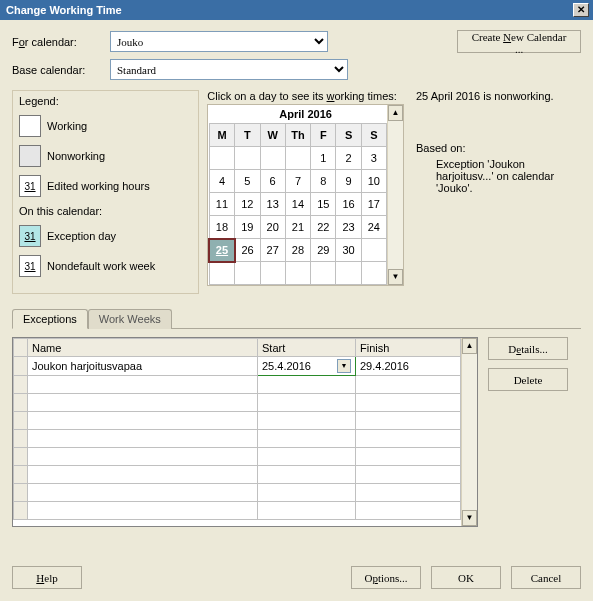 The image size is (593, 601). What do you see at coordinates (395, 195) in the screenshot?
I see `calendar-scrollbar: ▲ ▼` at bounding box center [395, 195].